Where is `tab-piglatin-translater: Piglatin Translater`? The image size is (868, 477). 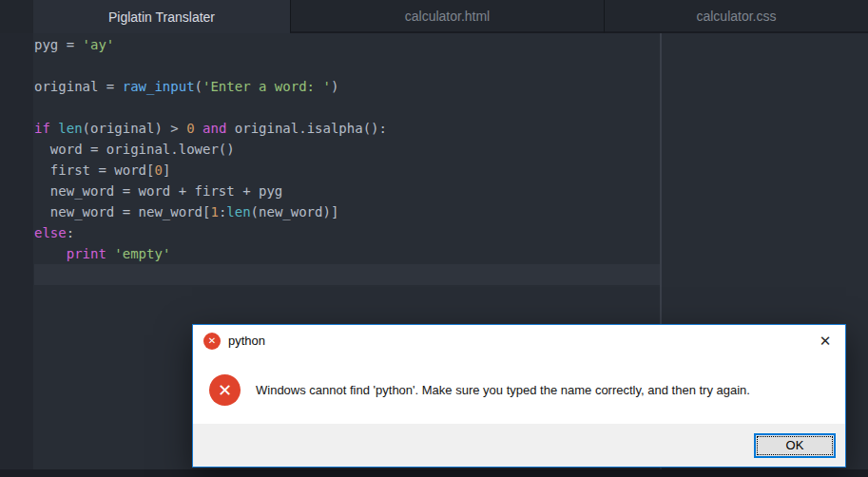 tab-piglatin-translater: Piglatin Translater is located at coordinates (162, 17).